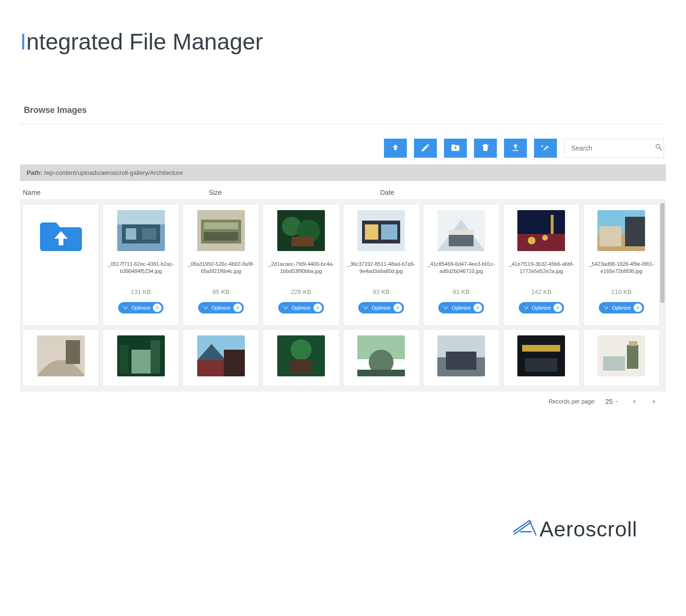  What do you see at coordinates (541, 265) in the screenshot?
I see `file-name: _41e7f119-3b32-45b6-a6bf-1772e5e52e2a.jp…` at bounding box center [541, 265].